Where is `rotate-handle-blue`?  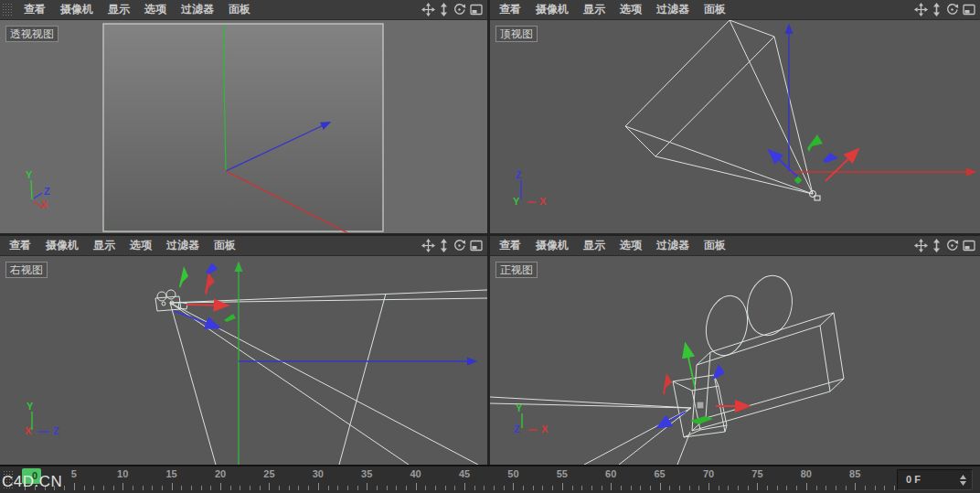
rotate-handle-blue is located at coordinates (212, 269).